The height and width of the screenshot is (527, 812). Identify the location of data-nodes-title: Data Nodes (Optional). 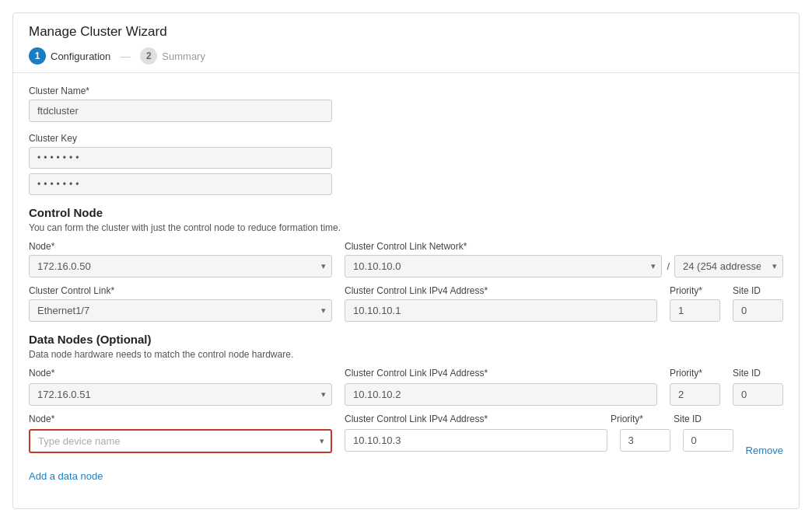
(406, 339).